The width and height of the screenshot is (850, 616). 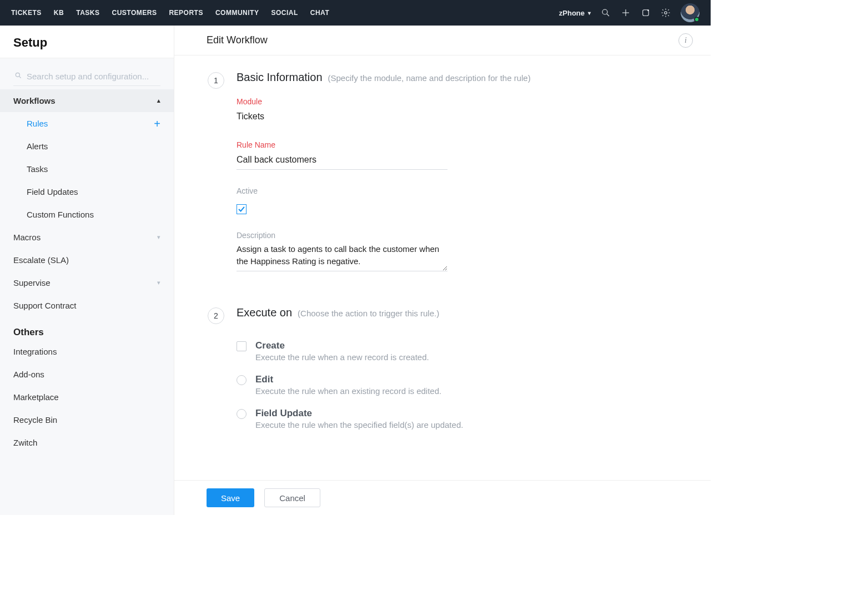 I want to click on sidebar-item-rules: Rules +, so click(x=87, y=123).